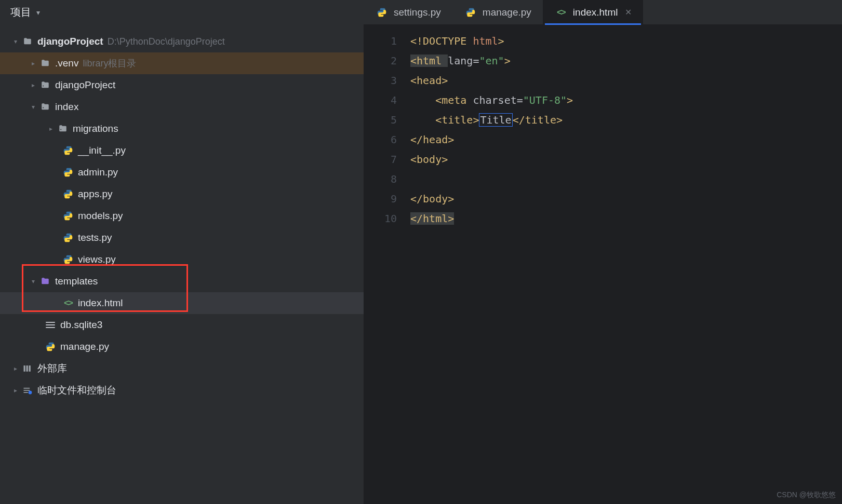 The image size is (842, 504). Describe the element at coordinates (182, 151) in the screenshot. I see `tree-file-init: __init__.py` at that location.